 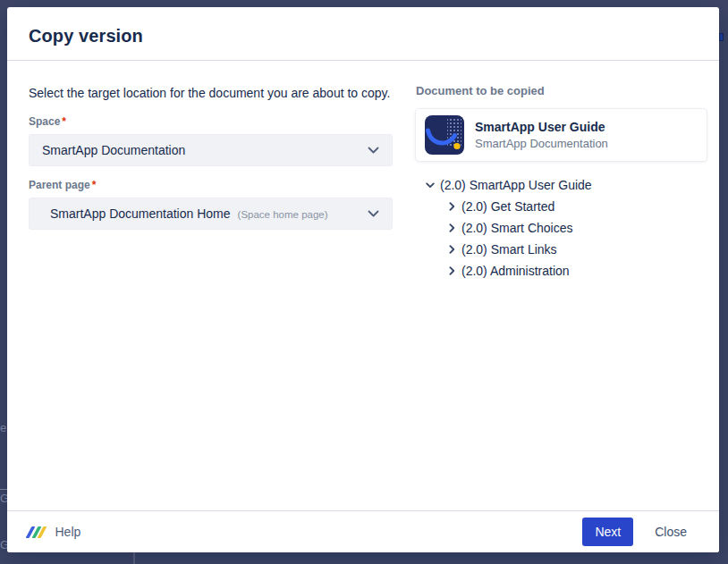 I want to click on tree-item-label: (2.0) SmartApp User Guide, so click(x=516, y=185).